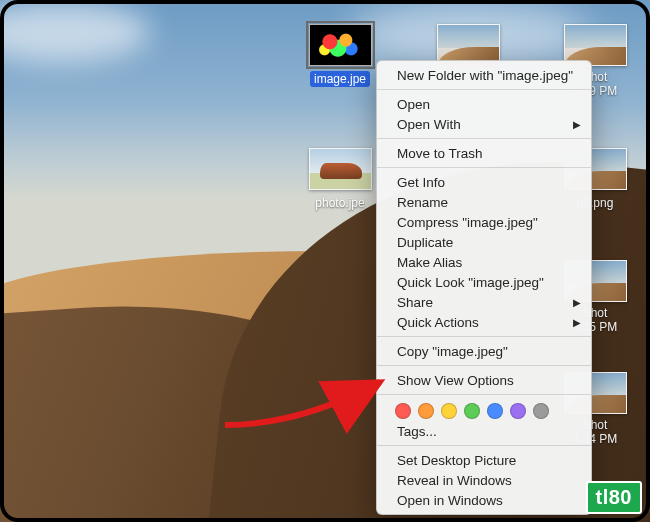  Describe the element at coordinates (484, 302) in the screenshot. I see `menu-share: Share ▶` at that location.